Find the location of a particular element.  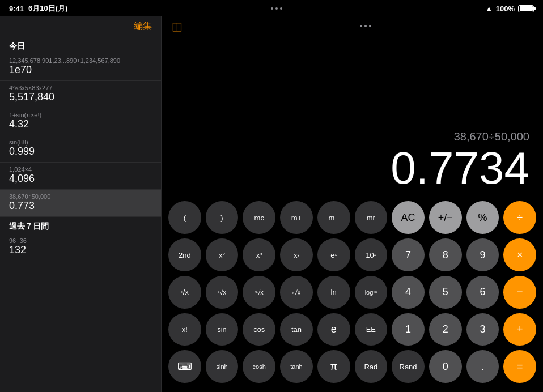

x-power-y-button: xy is located at coordinates (296, 255).